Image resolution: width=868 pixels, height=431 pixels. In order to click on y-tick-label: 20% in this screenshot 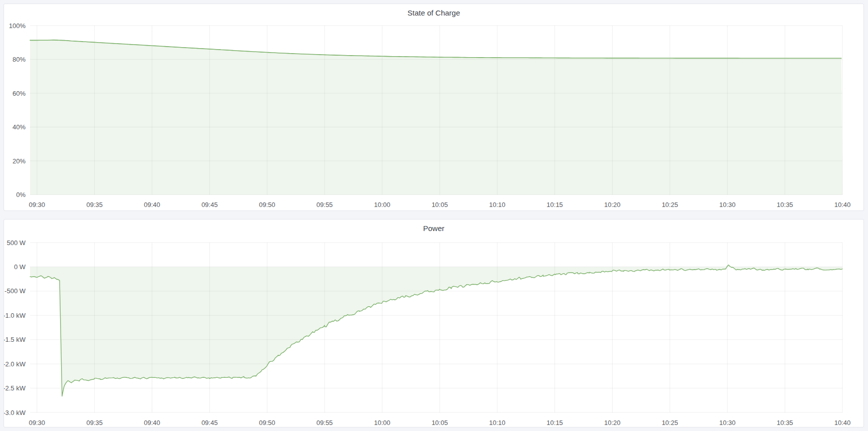, I will do `click(19, 161)`.